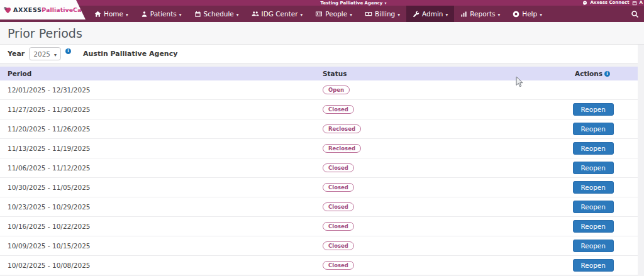 Image resolution: width=644 pixels, height=276 pixels. What do you see at coordinates (319, 187) in the screenshot?
I see `table-row: 10/30/2025 - 11/05/2025 Closed Reopen` at bounding box center [319, 187].